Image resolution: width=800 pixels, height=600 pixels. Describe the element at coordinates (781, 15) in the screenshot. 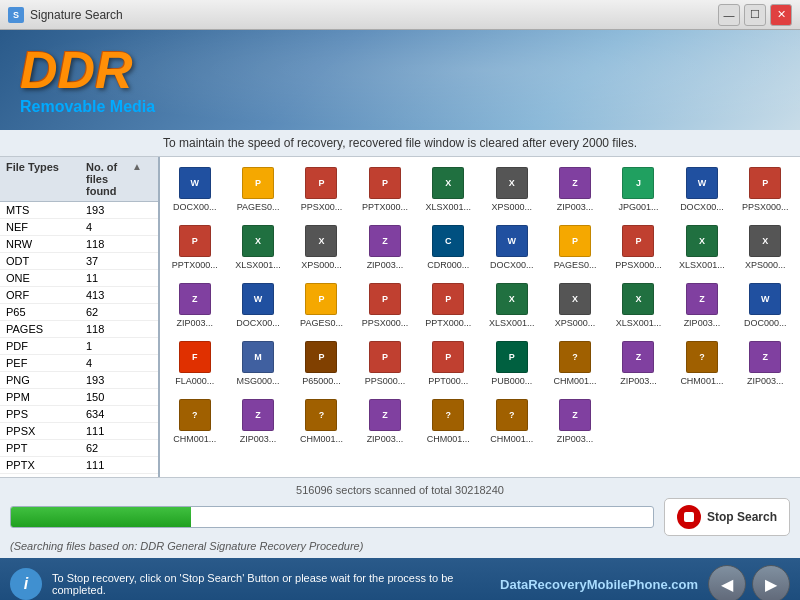

I see `close-button: ✕` at that location.